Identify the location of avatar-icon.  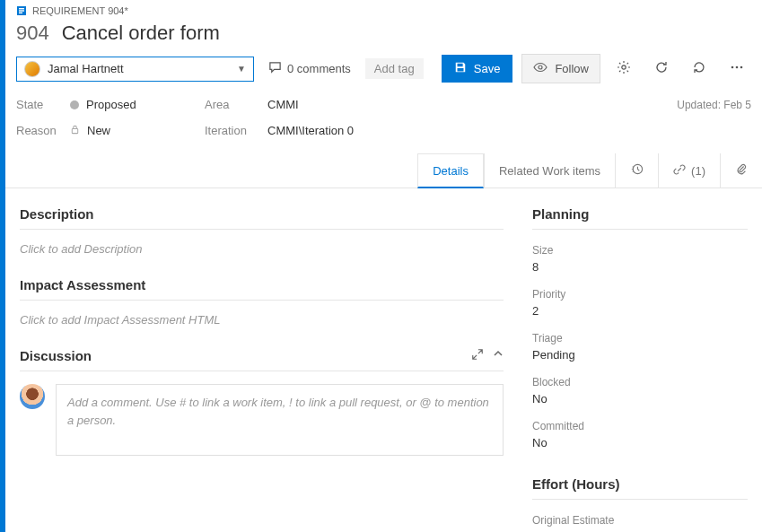
(32, 69).